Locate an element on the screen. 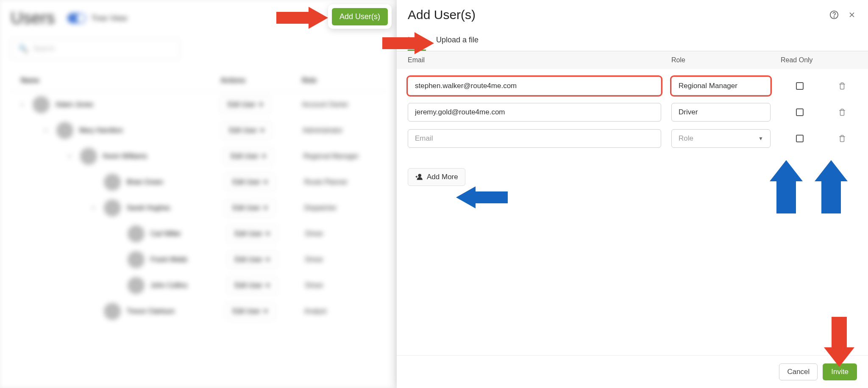 Image resolution: width=868 pixels, height=388 pixels. role-value: Driver is located at coordinates (688, 112).